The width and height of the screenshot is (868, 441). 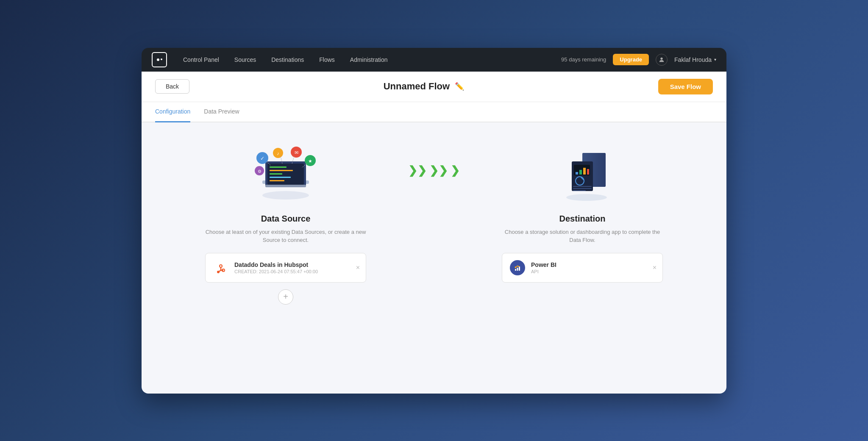 What do you see at coordinates (686, 86) in the screenshot?
I see `save-flow-button: Save Flow` at bounding box center [686, 86].